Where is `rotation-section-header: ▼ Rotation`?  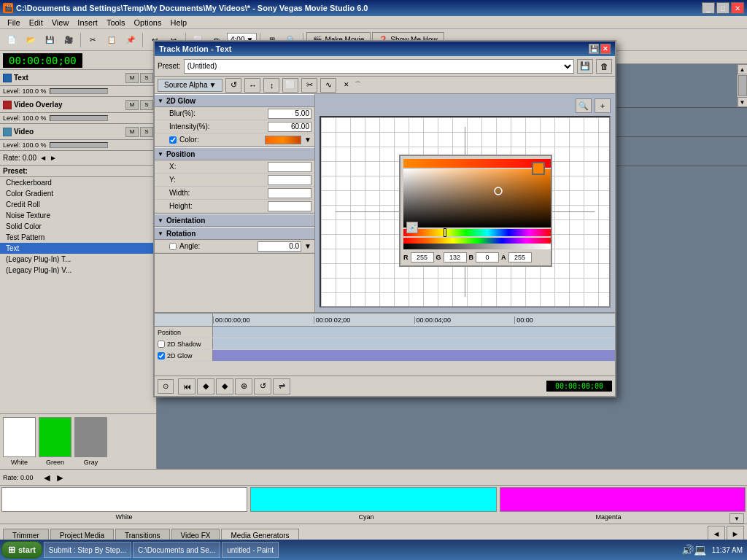 rotation-section-header: ▼ Rotation is located at coordinates (235, 233).